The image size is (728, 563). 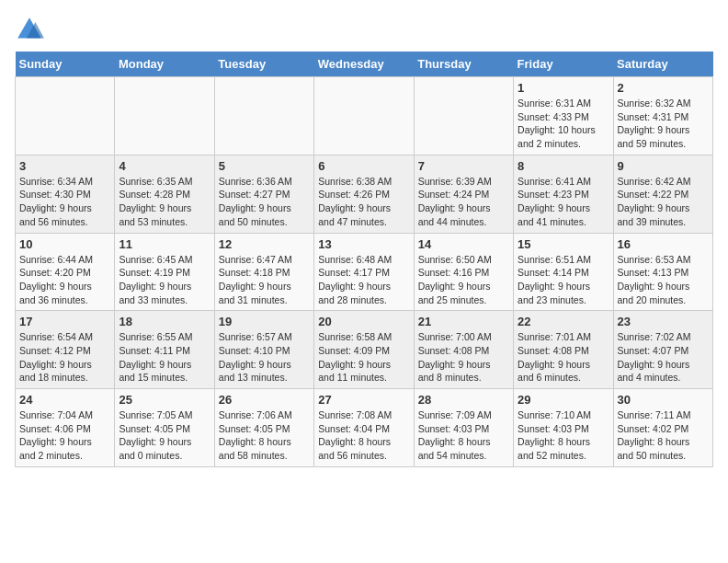 I want to click on day-number: 27, so click(x=364, y=399).